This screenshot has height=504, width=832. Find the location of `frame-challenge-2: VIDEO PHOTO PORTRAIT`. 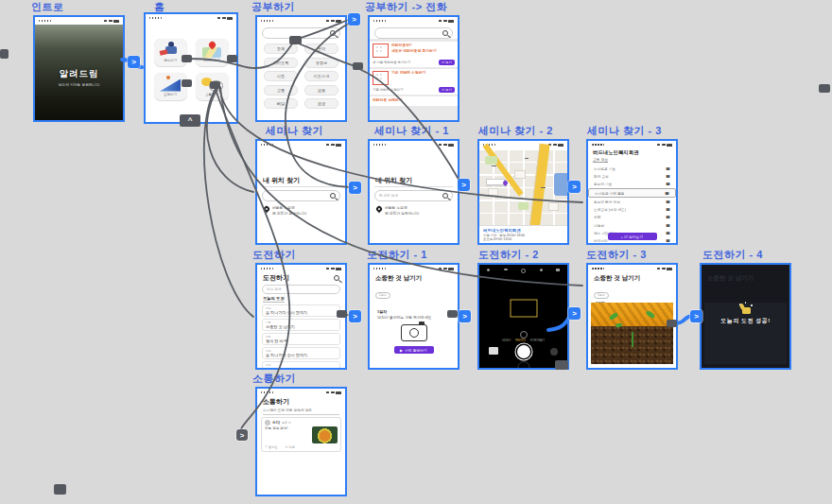

frame-challenge-2: VIDEO PHOTO PORTRAIT is located at coordinates (524, 316).